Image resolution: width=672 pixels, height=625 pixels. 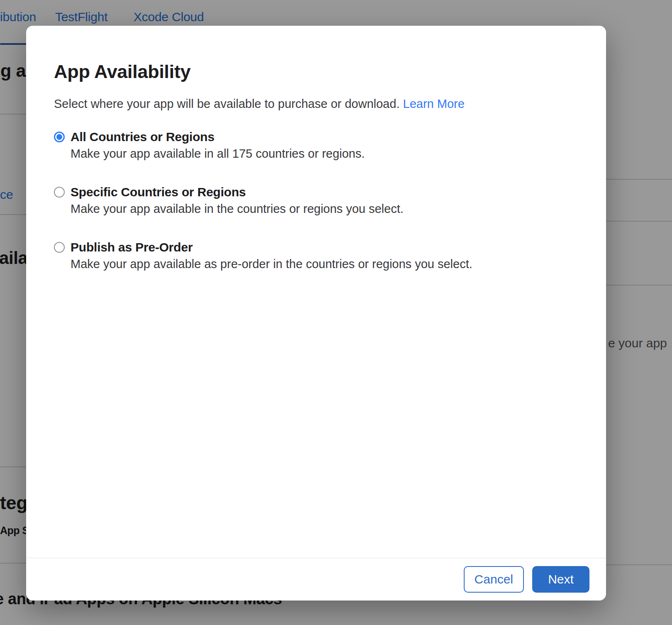 What do you see at coordinates (316, 201) in the screenshot?
I see `option-specific-countries: Specific Countries or Regions Make your …` at bounding box center [316, 201].